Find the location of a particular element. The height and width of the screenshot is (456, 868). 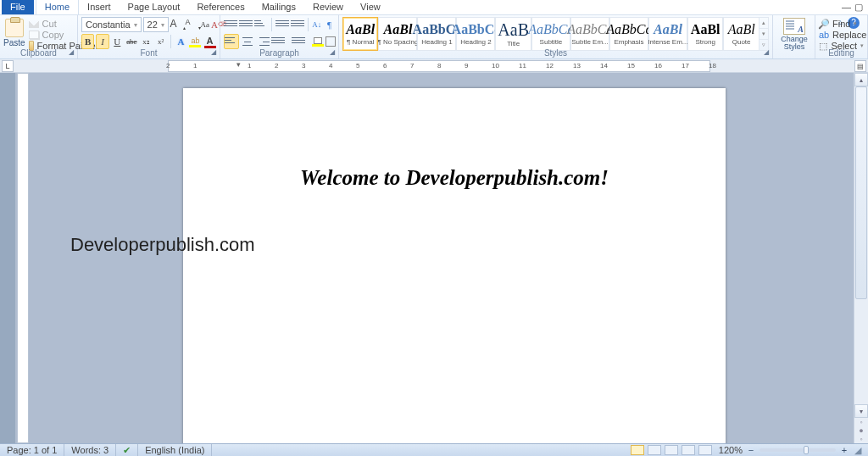

zoom-out-button: − is located at coordinates (751, 450).